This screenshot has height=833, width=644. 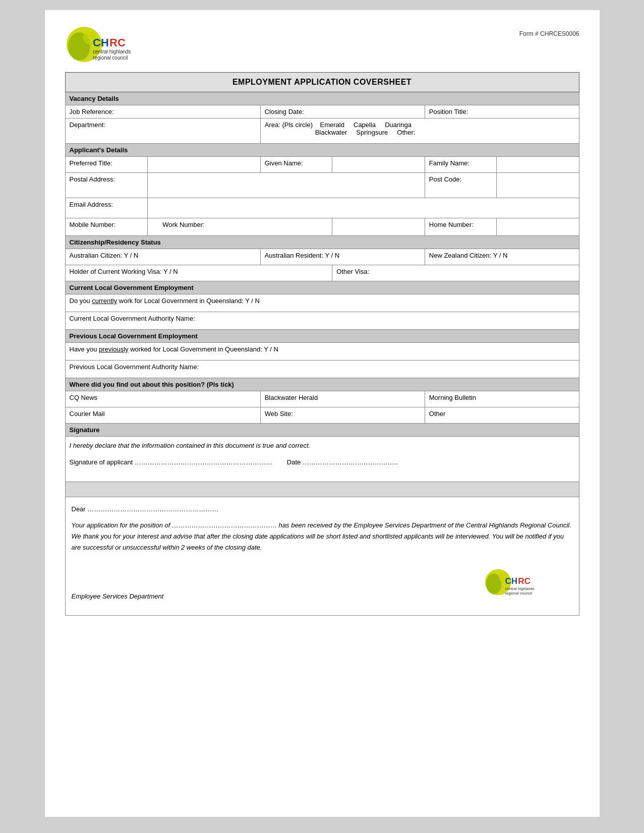 What do you see at coordinates (322, 131) in the screenshot?
I see `department-row: Department: Area: (Pls circle) Emerald C…` at bounding box center [322, 131].